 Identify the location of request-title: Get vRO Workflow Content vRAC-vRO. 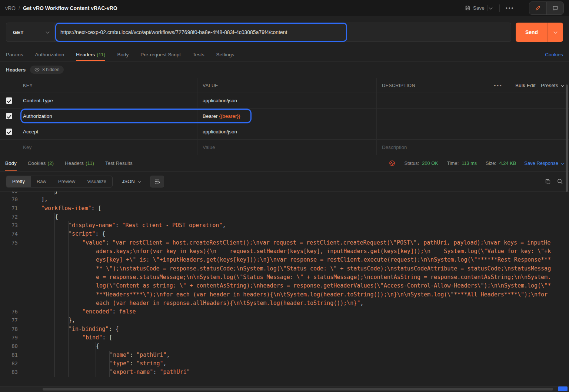
(70, 8).